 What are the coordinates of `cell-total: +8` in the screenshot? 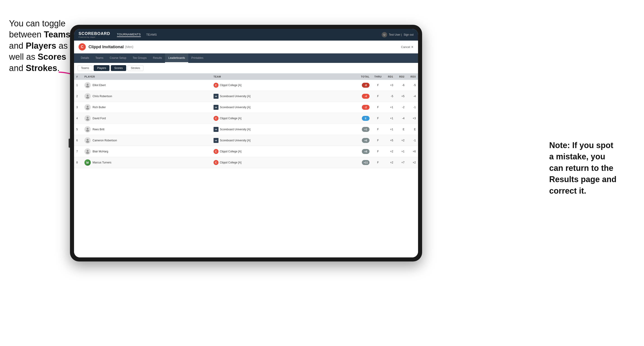 It's located at (364, 152).